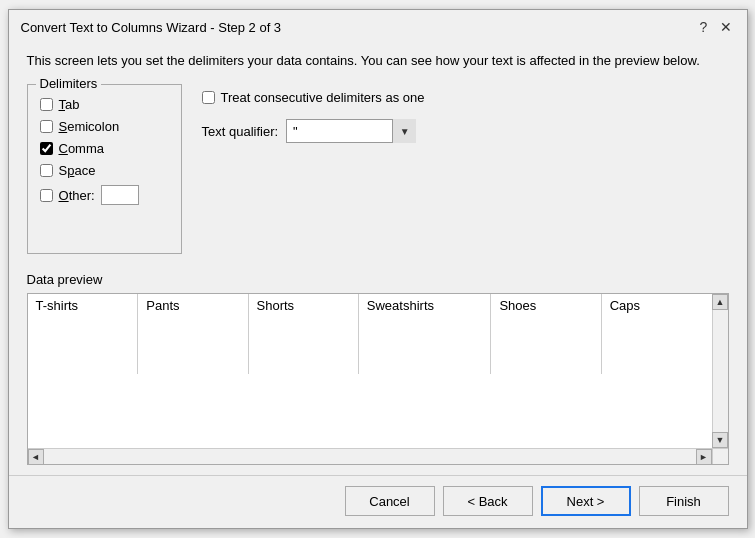  Describe the element at coordinates (323, 98) in the screenshot. I see `treat-consecutive-label: Treat consecutive delimiters as one` at that location.